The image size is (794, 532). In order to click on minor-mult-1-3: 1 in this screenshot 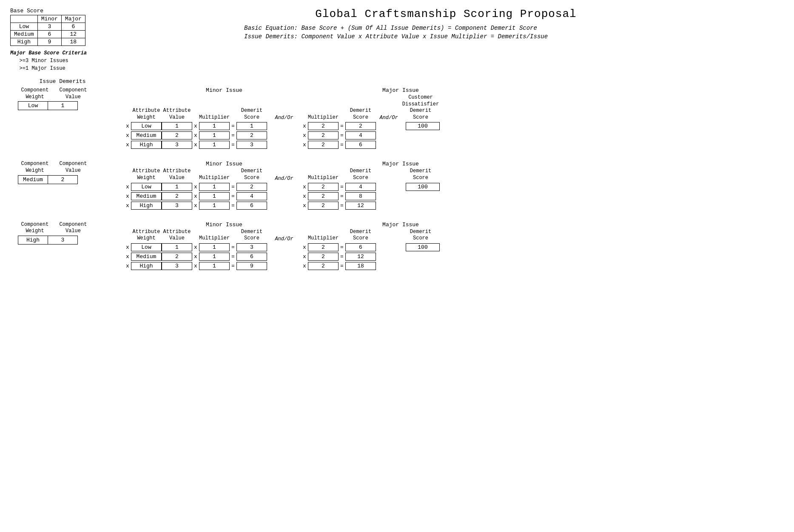, I will do `click(214, 145)`.